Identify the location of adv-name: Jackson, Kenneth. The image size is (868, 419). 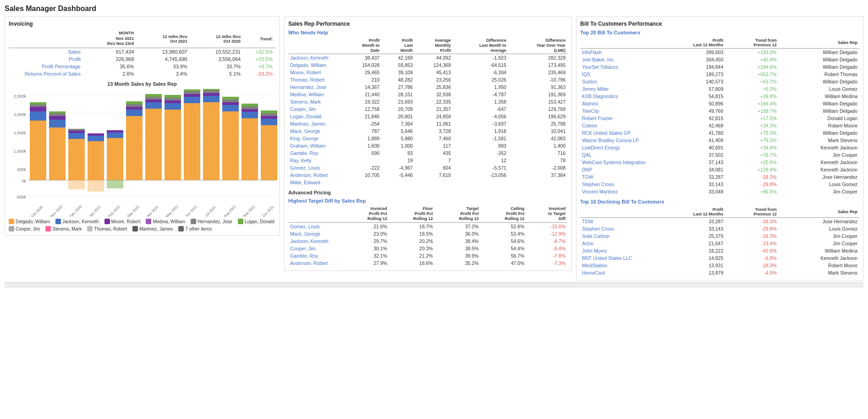
(316, 241).